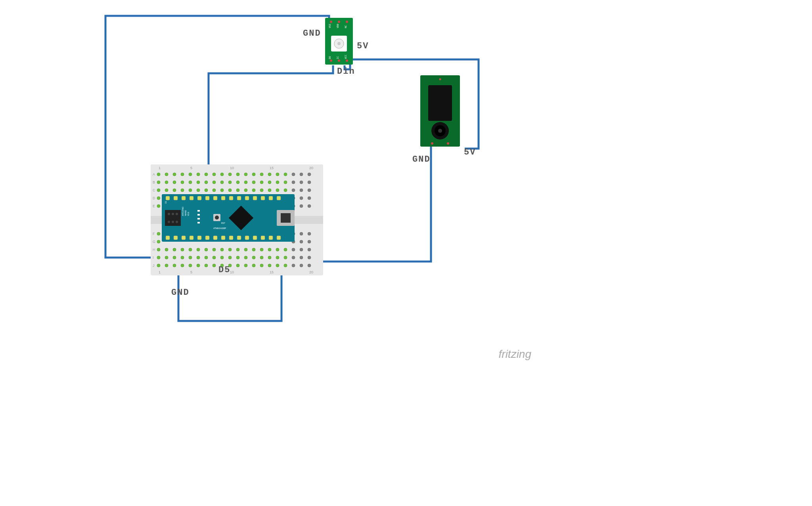 This screenshot has width=812, height=506. What do you see at coordinates (363, 46) in the screenshot?
I see `label-5v-led: 5V` at bounding box center [363, 46].